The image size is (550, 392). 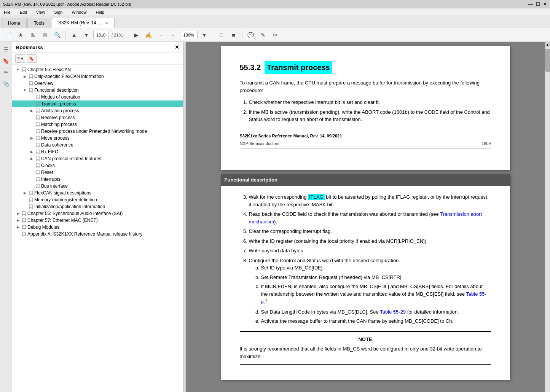 What do you see at coordinates (97, 83) in the screenshot?
I see `bookmark-item-overview: Overview` at bounding box center [97, 83].